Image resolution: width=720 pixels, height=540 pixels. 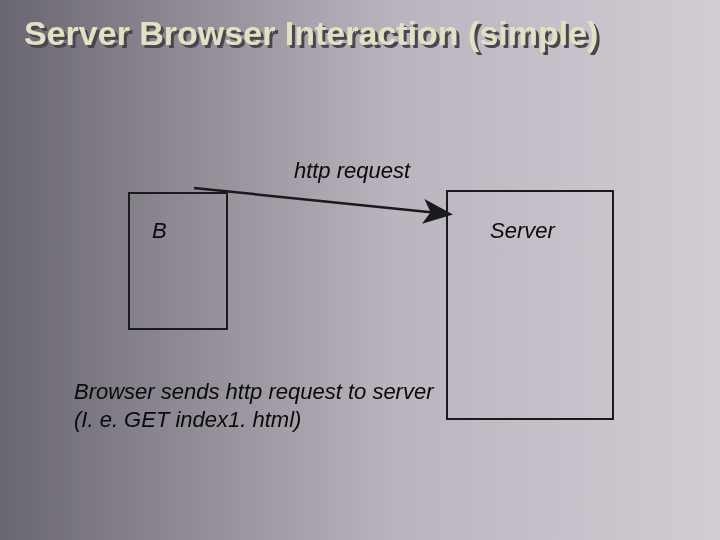 What do you see at coordinates (188, 420) in the screenshot?
I see `caption-line-2: (I. e. GET index1. html)` at bounding box center [188, 420].